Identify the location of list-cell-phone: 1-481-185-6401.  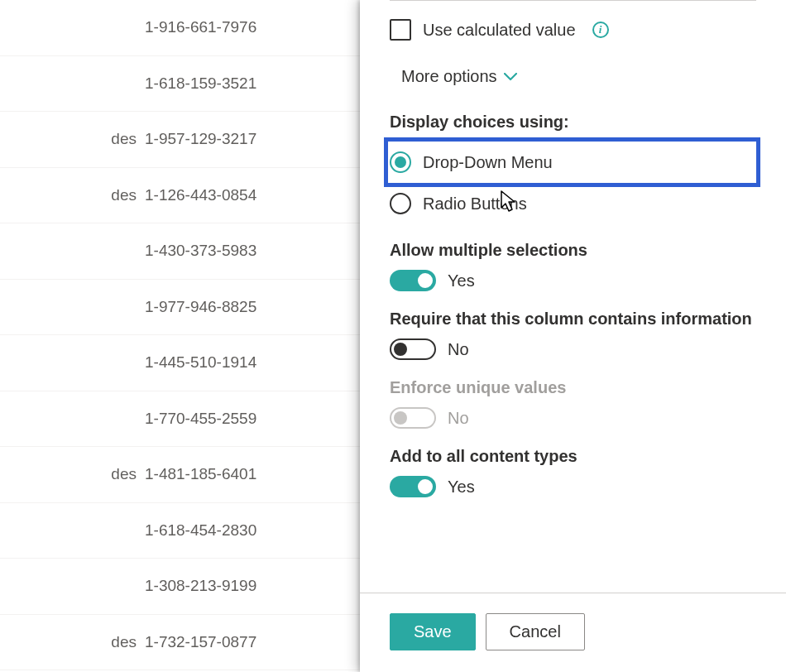
(200, 474).